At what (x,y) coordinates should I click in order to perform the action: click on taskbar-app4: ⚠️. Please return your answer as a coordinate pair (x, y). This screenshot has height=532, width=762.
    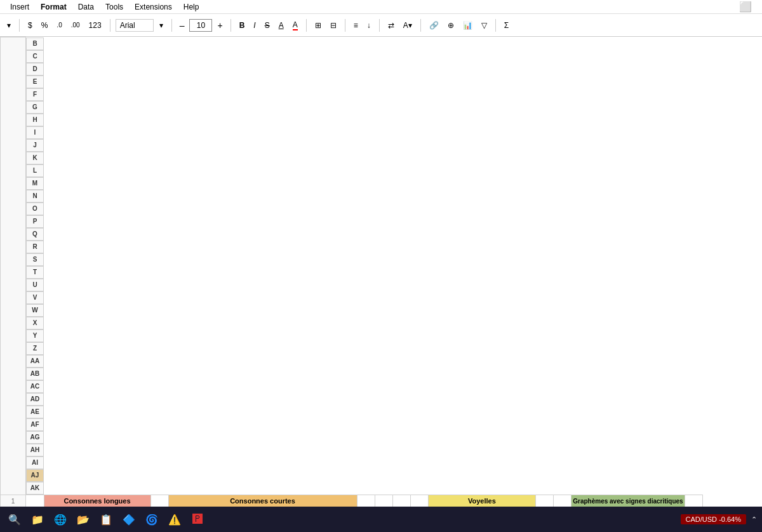
    Looking at the image, I should click on (175, 519).